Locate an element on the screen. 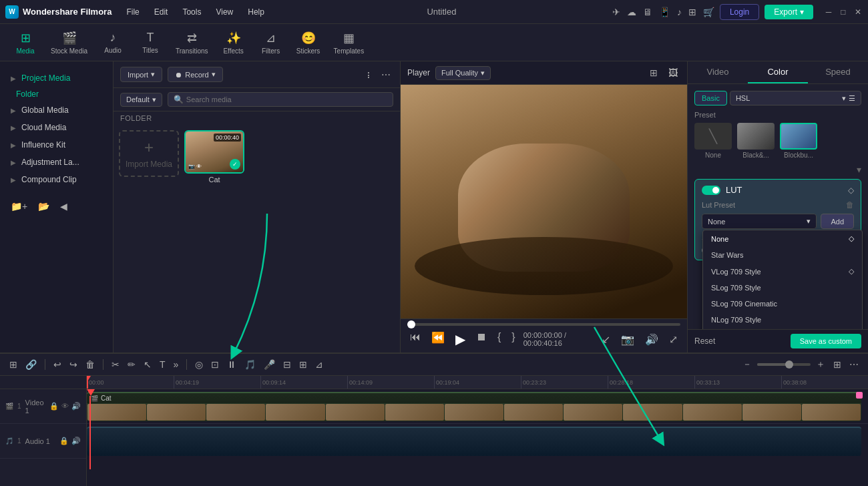 The image size is (868, 486). apps-icon: ⊞ is located at coordinates (692, 12).